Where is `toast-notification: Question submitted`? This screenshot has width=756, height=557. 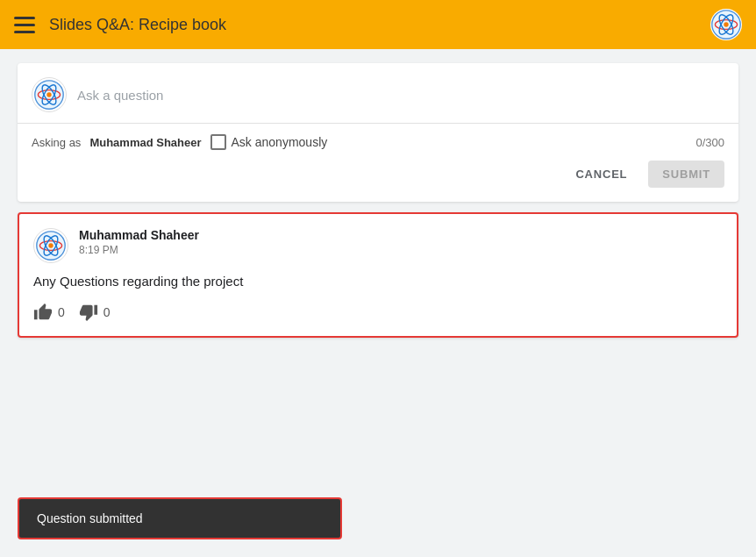
toast-notification: Question submitted is located at coordinates (180, 518).